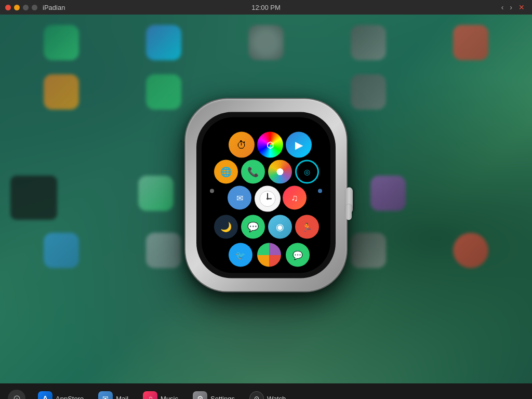  What do you see at coordinates (270, 145) in the screenshot?
I see `colorful-icon: ⬡` at bounding box center [270, 145].